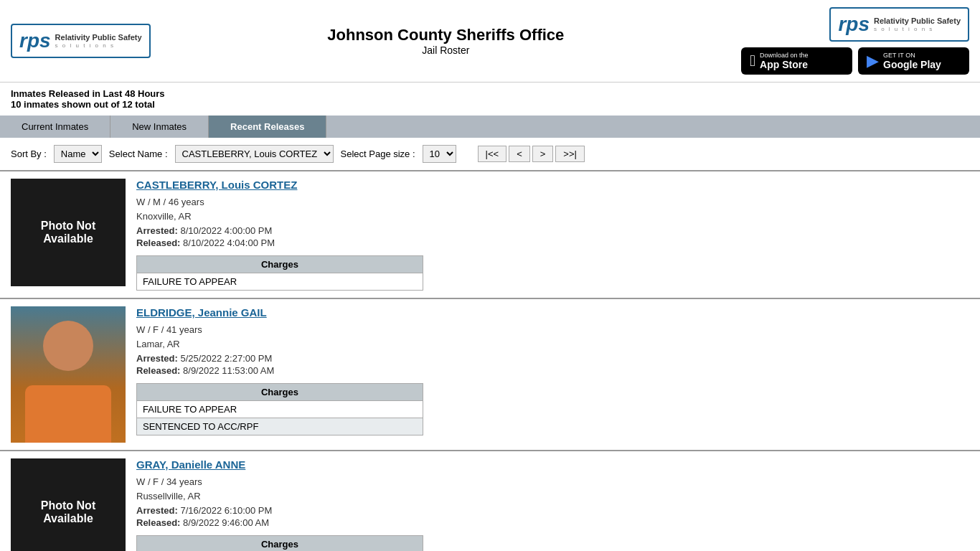 This screenshot has height=551, width=980. Describe the element at coordinates (552, 359) in the screenshot. I see `arrested-date: Arrested: 5/25/2022 2:27:00 PM` at that location.